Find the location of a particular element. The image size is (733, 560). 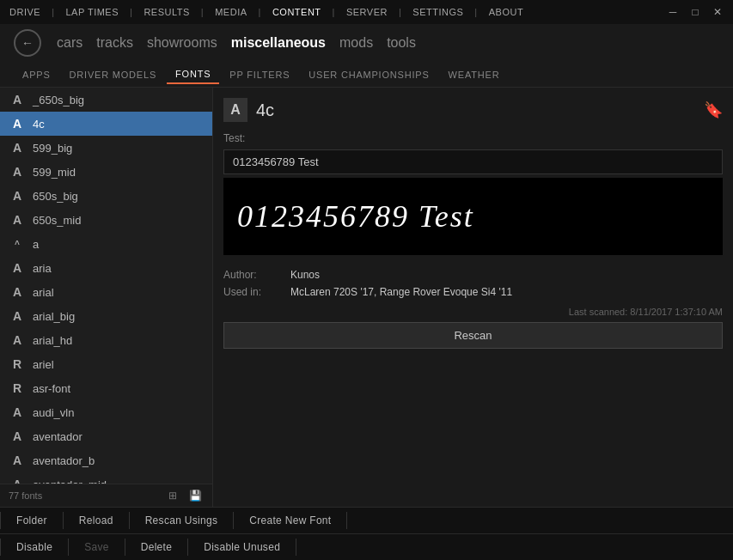

used-in-label: Used in: is located at coordinates (253, 292).